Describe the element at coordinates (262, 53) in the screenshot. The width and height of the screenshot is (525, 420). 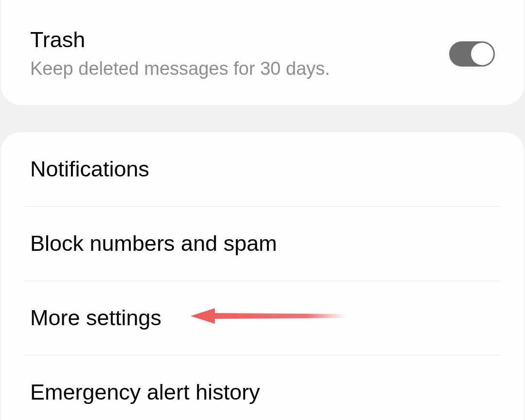
I see `trash-setting-row: Trash Keep deleted messages for 30 days.` at that location.